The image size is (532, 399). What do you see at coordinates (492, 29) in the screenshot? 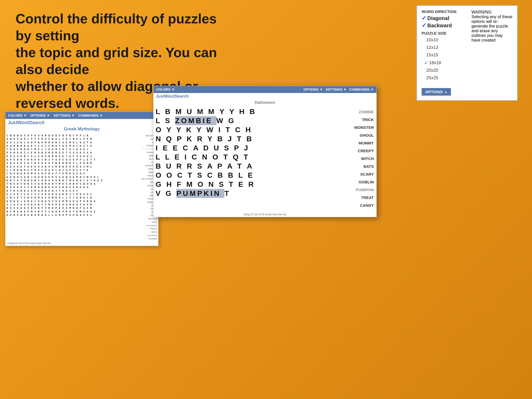
I see `warning-text: Selecting any of these options will re-g…` at bounding box center [492, 29].